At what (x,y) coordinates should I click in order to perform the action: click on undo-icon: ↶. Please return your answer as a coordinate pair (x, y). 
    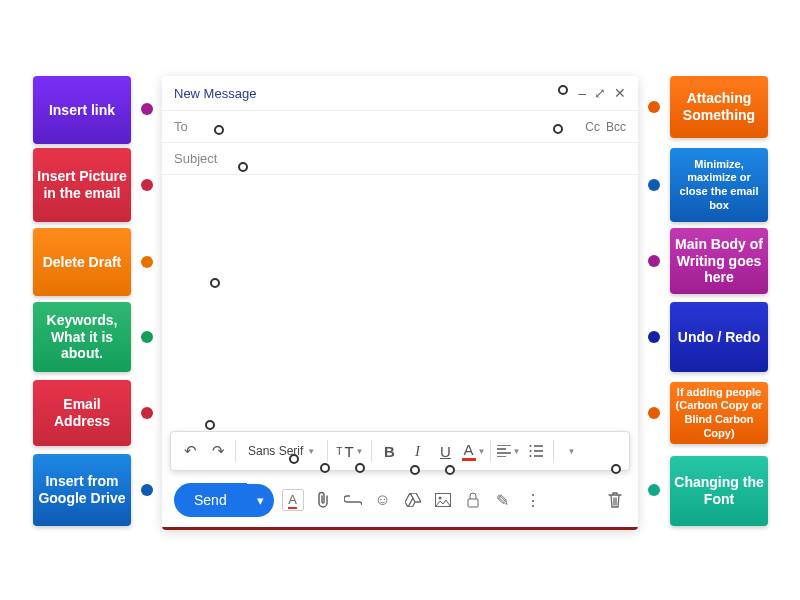
    Looking at the image, I should click on (190, 451).